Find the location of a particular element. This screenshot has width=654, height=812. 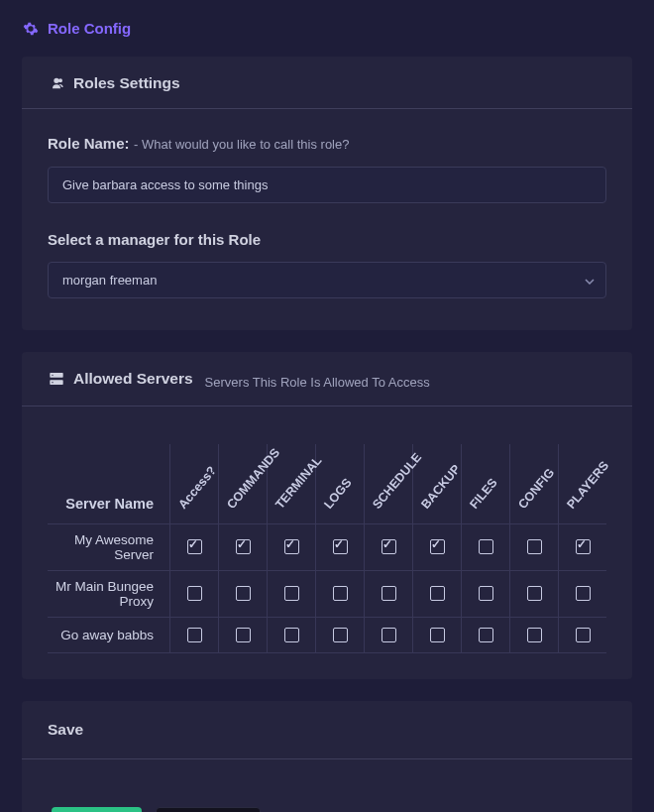

manager-label: Select a manager for this Role is located at coordinates (327, 240).